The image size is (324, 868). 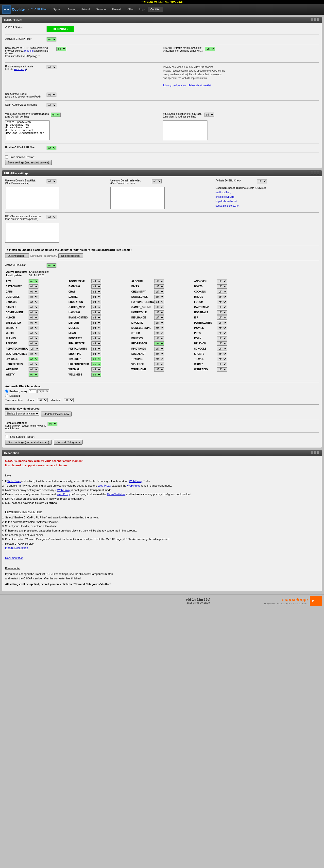 I want to click on cat-porn-toggle: offon, so click(x=222, y=338).